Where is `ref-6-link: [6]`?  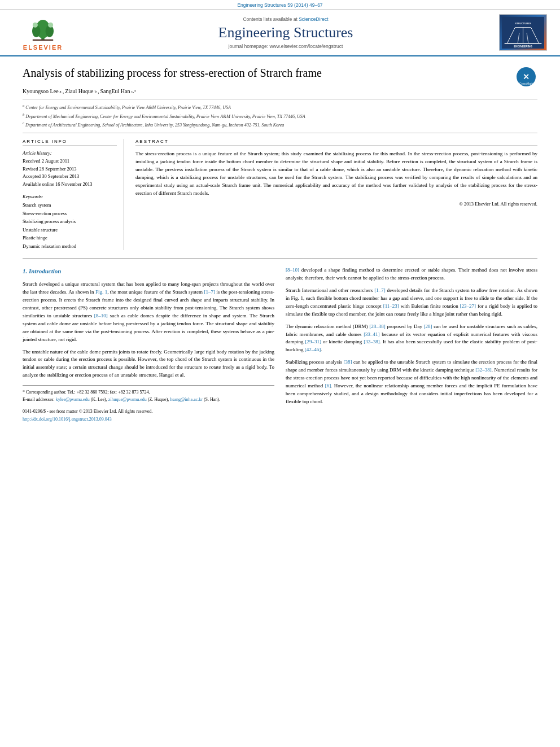 ref-6-link: [6] is located at coordinates (329, 386).